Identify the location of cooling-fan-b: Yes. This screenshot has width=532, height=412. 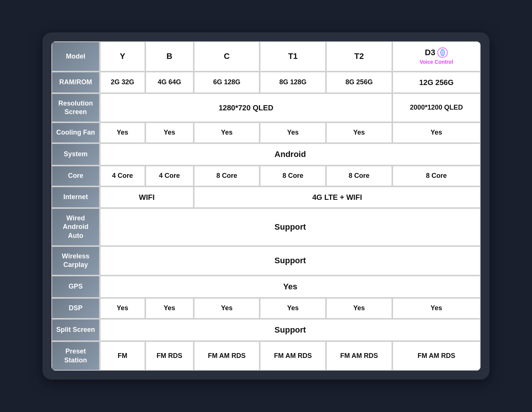
(170, 133).